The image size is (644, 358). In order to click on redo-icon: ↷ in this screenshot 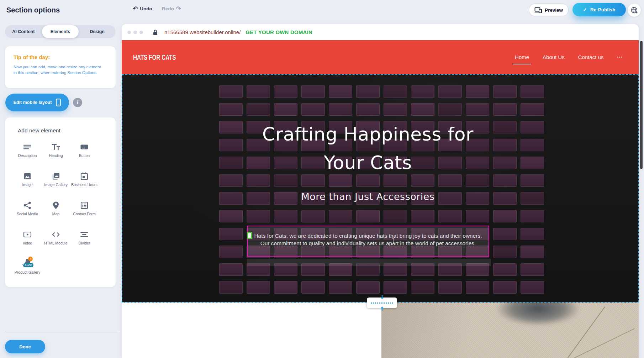, I will do `click(179, 9)`.